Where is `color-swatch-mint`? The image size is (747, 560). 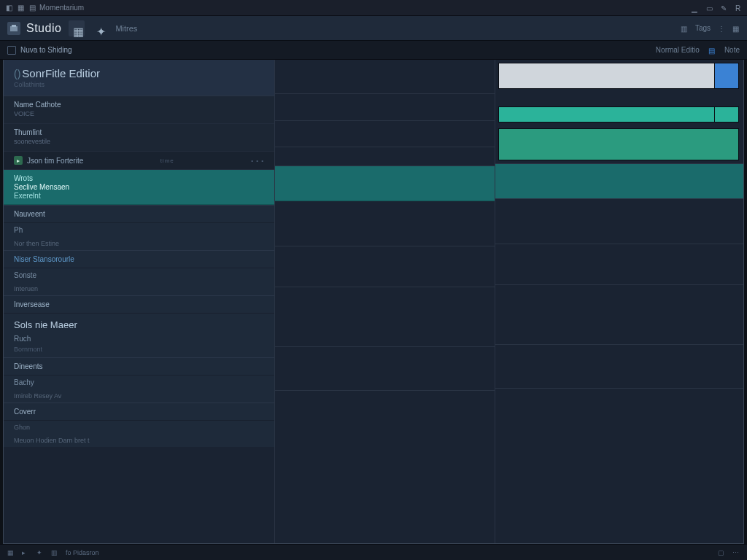
color-swatch-mint is located at coordinates (619, 114).